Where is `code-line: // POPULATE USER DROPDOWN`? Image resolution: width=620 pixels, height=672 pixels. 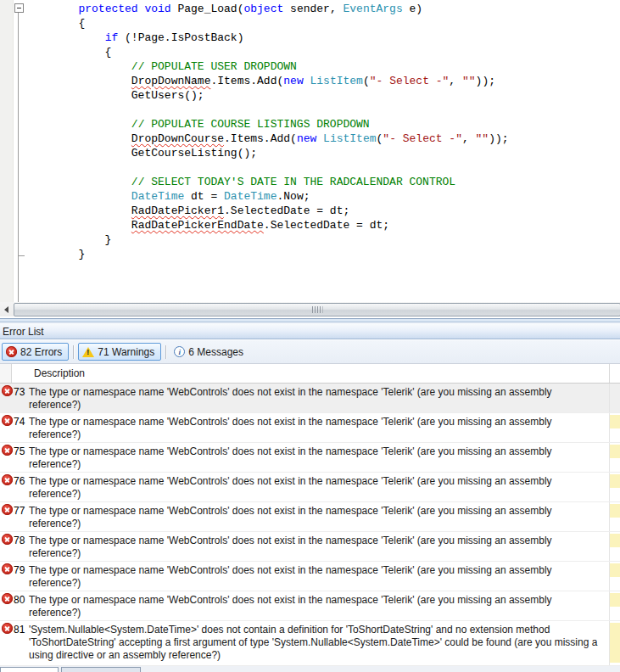
code-line: // POPULATE USER DROPDOWN is located at coordinates (267, 66).